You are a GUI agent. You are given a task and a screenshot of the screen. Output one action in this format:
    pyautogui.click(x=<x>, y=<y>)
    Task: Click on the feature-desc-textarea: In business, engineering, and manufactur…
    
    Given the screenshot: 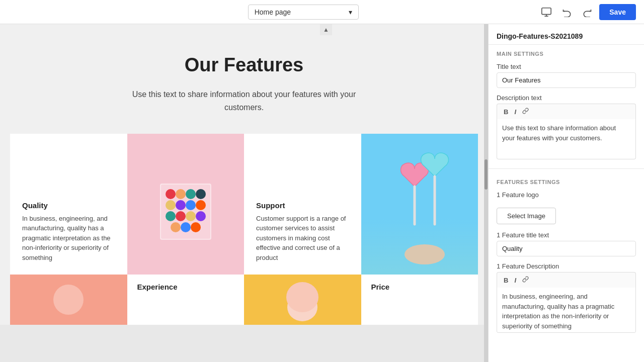 What is the action you would take?
    pyautogui.click(x=567, y=310)
    